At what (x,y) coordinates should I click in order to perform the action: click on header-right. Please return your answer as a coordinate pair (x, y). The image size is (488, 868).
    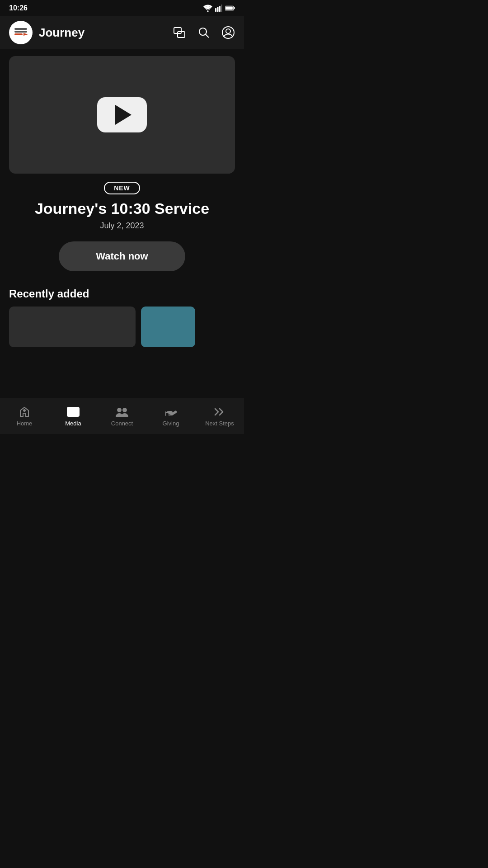
    Looking at the image, I should click on (204, 33).